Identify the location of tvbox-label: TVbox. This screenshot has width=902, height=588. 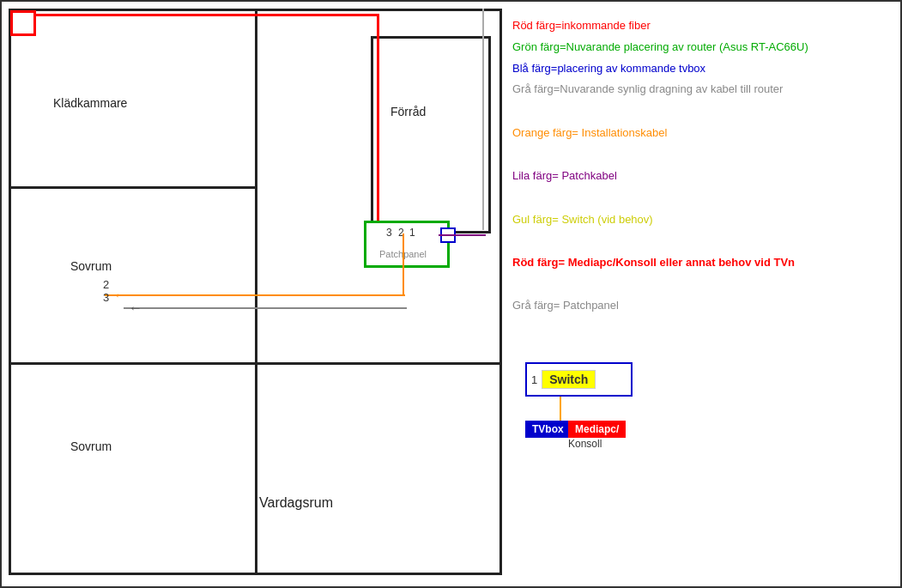
(548, 429).